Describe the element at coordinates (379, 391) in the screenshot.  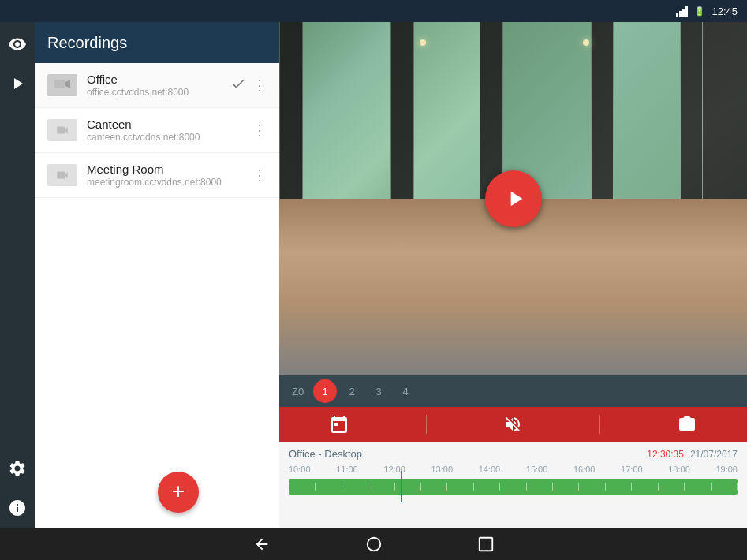
I see `zone-item-3: 3` at that location.